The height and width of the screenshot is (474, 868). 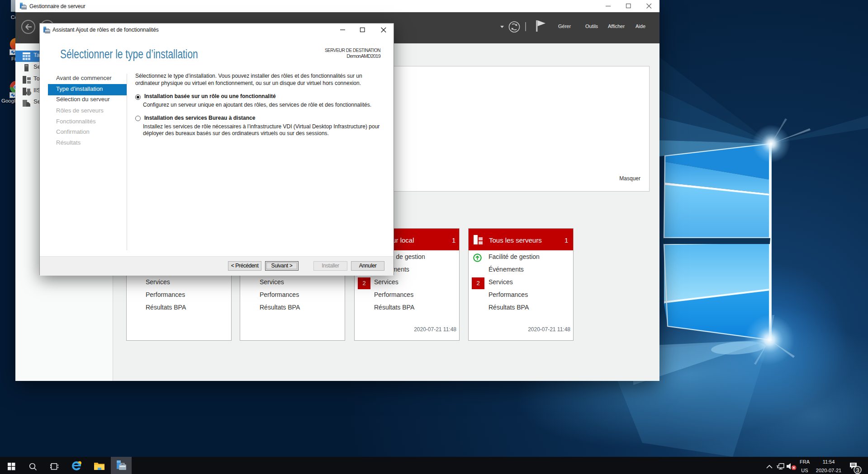 What do you see at coordinates (858, 470) in the screenshot?
I see `svg-text: 3` at bounding box center [858, 470].